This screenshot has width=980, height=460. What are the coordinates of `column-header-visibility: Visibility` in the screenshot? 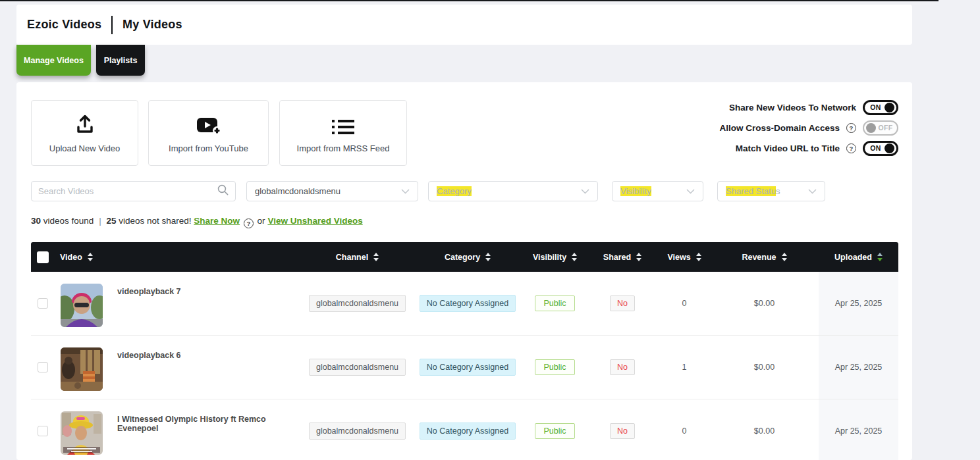 It's located at (555, 257).